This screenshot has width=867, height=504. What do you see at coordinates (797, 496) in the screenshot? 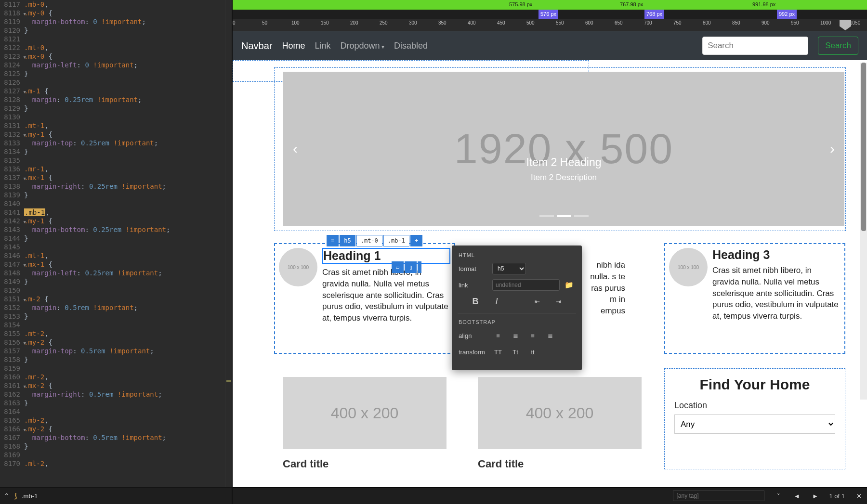
I see `prev-icon: ◄` at bounding box center [797, 496].